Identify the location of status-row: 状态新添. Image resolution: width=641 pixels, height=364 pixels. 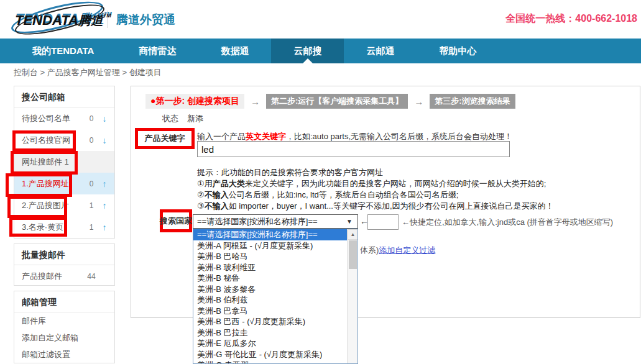
(183, 119).